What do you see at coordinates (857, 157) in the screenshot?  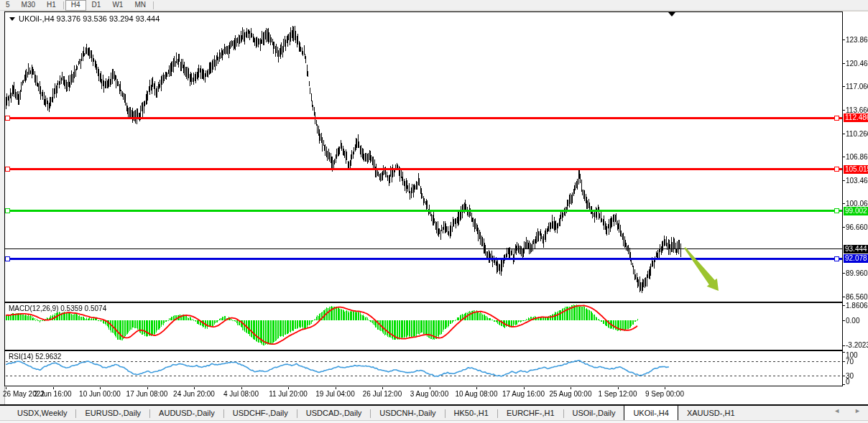 I see `price-axis-tick-label: 106.860` at bounding box center [857, 157].